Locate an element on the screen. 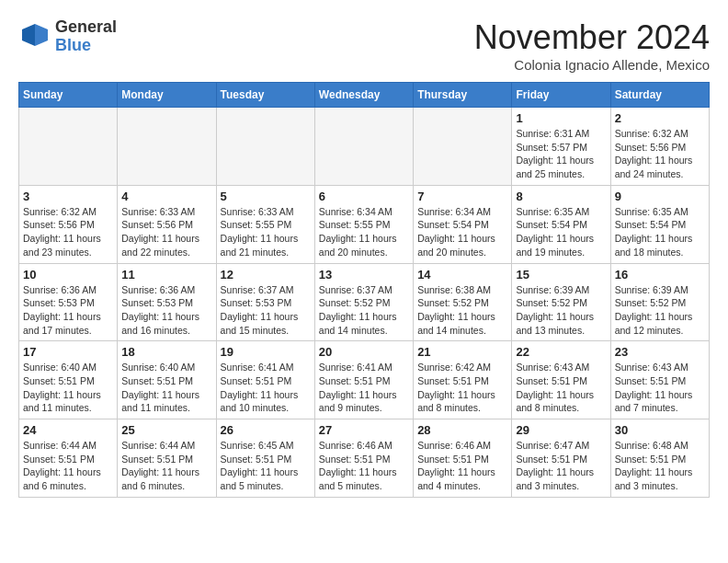 The image size is (728, 563). day-info: Sunrise: 6:47 AMSunset: 5:51 PMDaylight:… is located at coordinates (561, 465).